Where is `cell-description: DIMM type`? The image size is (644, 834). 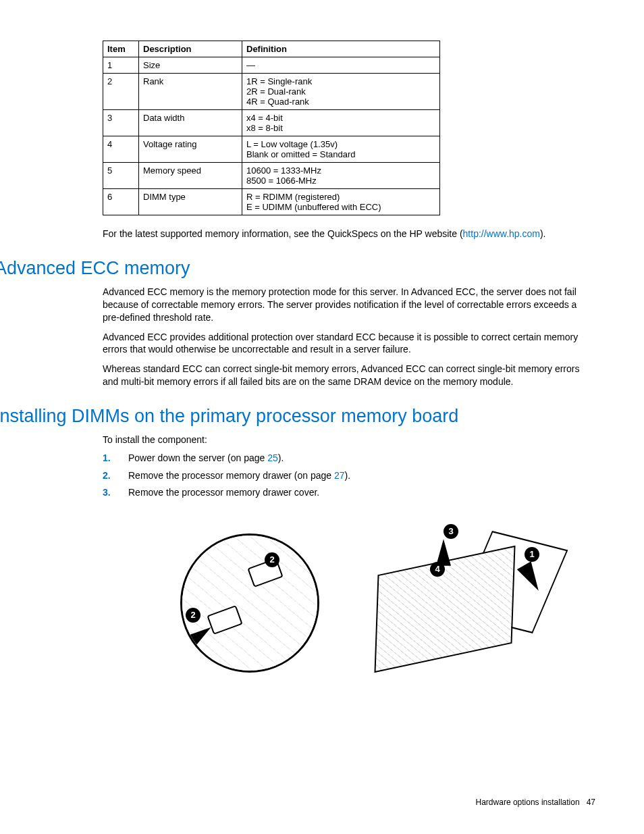 cell-description: DIMM type is located at coordinates (190, 203).